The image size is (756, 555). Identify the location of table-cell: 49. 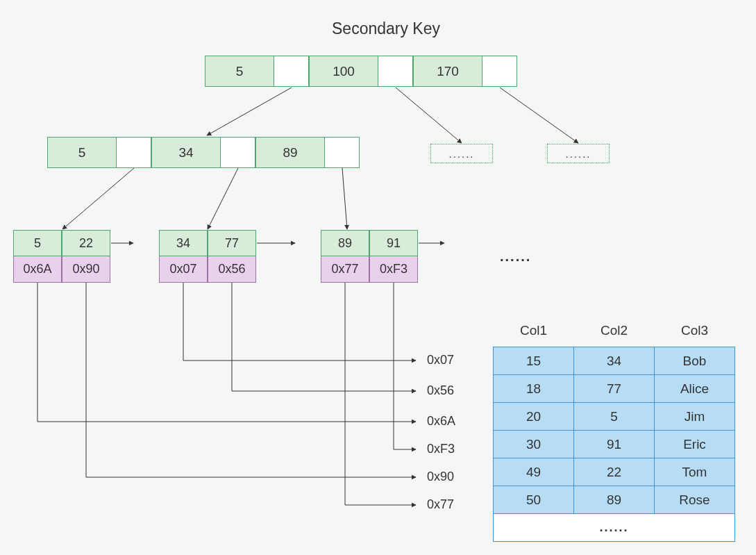
(534, 472).